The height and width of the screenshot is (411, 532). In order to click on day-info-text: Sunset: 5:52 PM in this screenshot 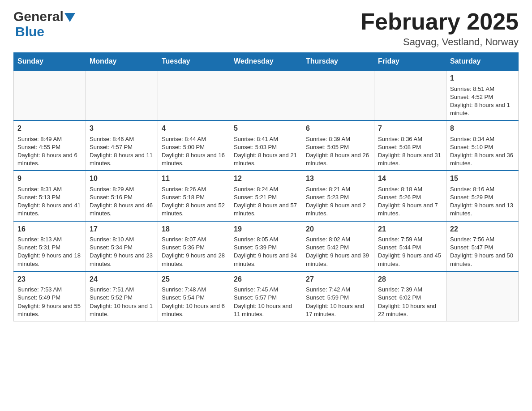, I will do `click(122, 298)`.